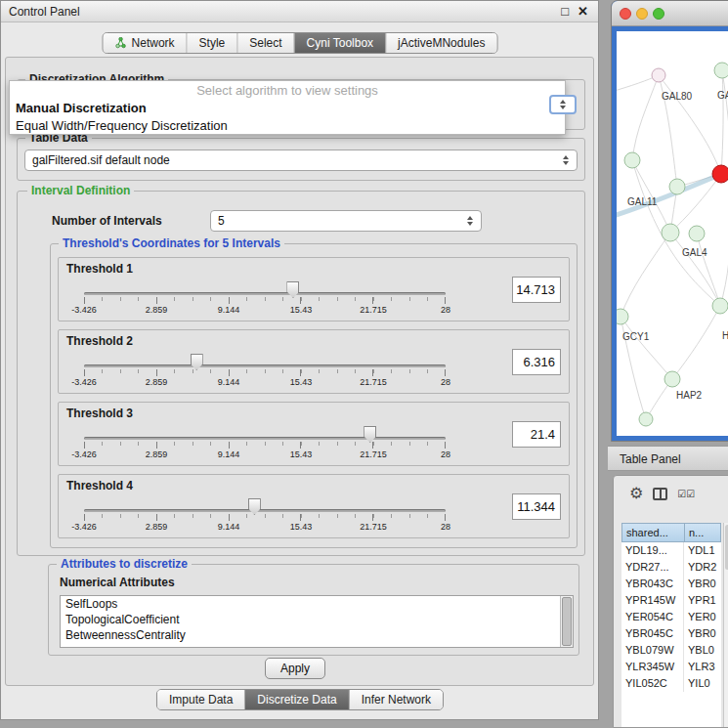  I want to click on tab-jactivemnodules: jActiveMNodules, so click(442, 43).